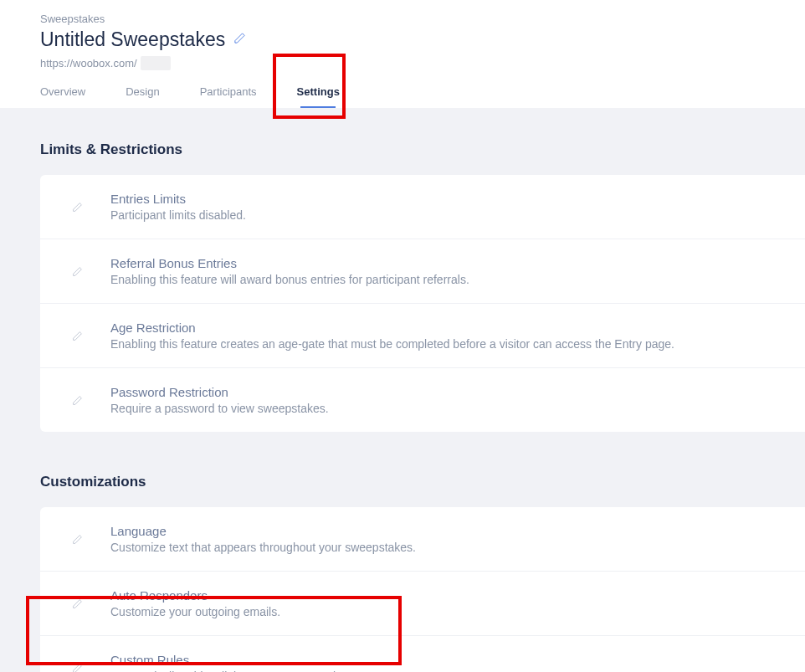  Describe the element at coordinates (458, 539) in the screenshot. I see `setting-text: Language Customize text that appears thr…` at that location.